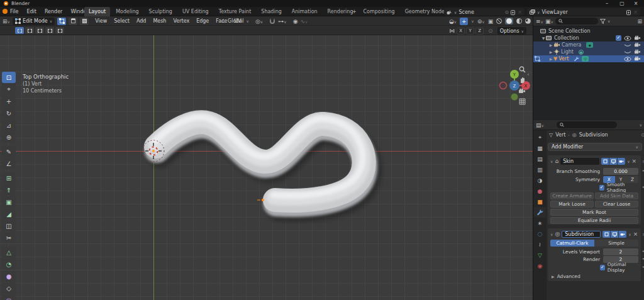  I want to click on skin-realtime-toggle, so click(613, 161).